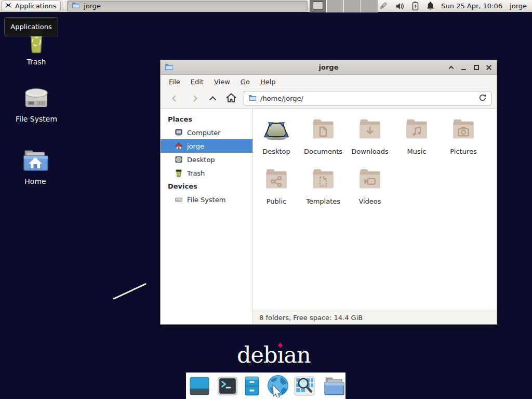 This screenshot has width=532, height=399. Describe the element at coordinates (472, 6) in the screenshot. I see `panel-clock: Sun 25 Apr, 10:06` at that location.